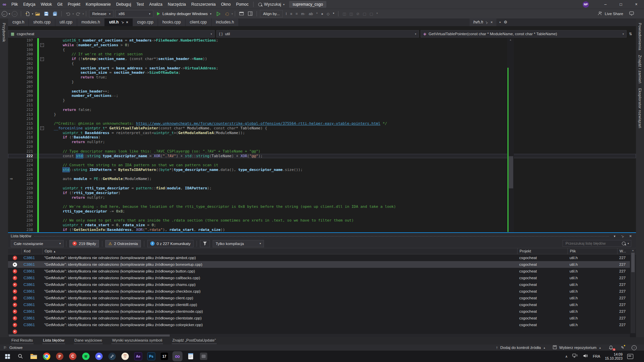 The height and width of the screenshot is (362, 644). What do you see at coordinates (614, 236) in the screenshot?
I see `window-position-icon: ▾` at bounding box center [614, 236].